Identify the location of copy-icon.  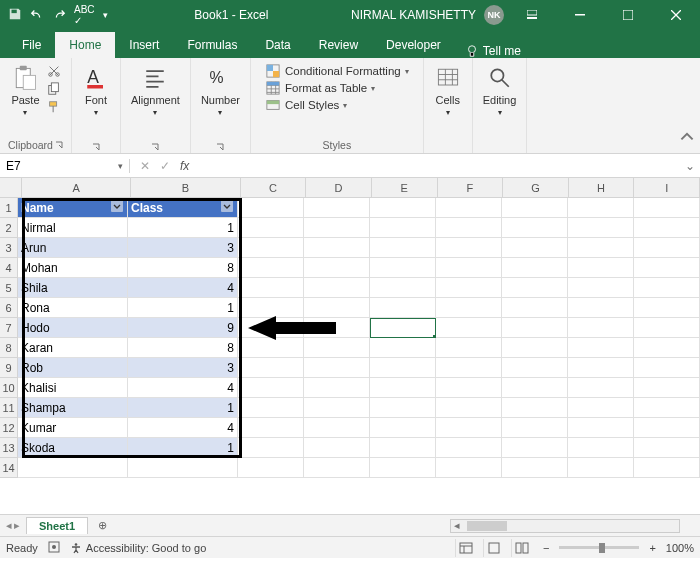
(54, 90).